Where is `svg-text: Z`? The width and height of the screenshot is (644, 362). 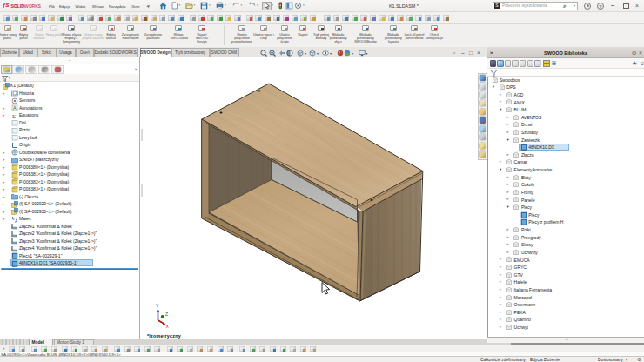 svg-text: Z is located at coordinates (167, 314).